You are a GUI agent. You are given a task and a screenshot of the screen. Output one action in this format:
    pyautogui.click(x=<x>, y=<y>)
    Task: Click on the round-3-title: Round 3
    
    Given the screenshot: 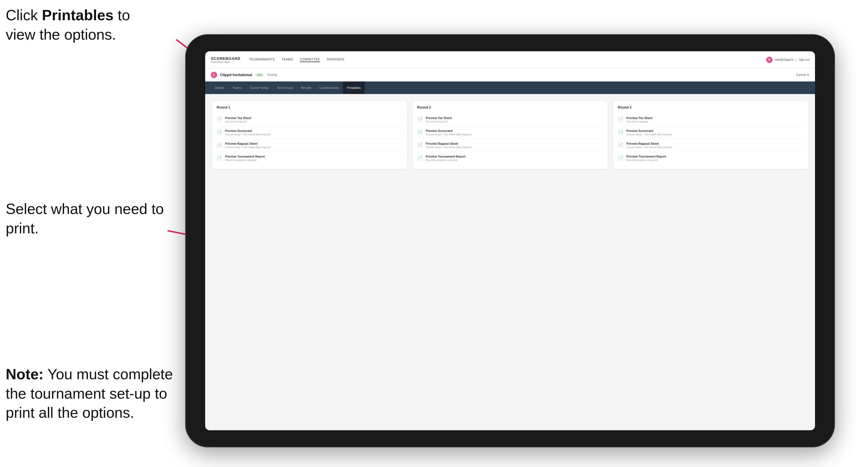 What is the action you would take?
    pyautogui.click(x=711, y=107)
    